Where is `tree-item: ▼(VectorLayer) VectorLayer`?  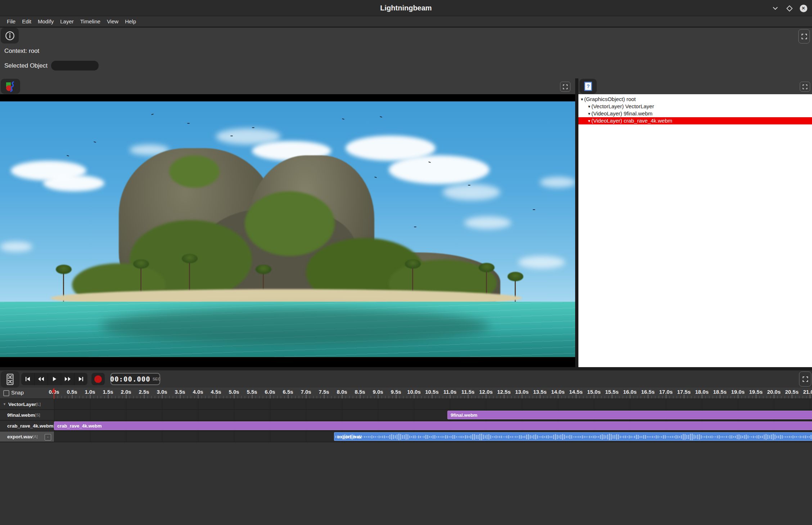
tree-item: ▼(VectorLayer) VectorLayer is located at coordinates (695, 106).